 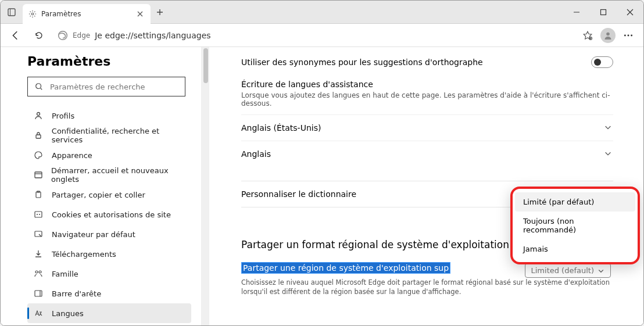 I want to click on more-button, so click(x=628, y=35).